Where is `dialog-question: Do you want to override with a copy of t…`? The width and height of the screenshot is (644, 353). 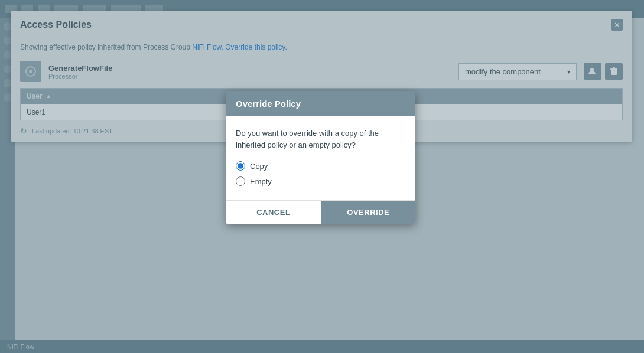 dialog-question: Do you want to override with a copy of t… is located at coordinates (321, 139).